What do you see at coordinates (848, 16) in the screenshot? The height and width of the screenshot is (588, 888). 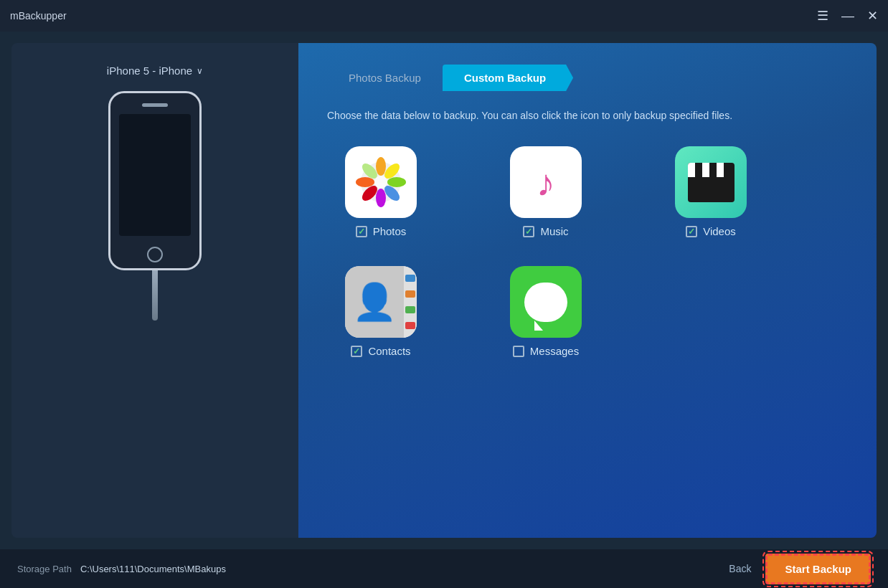 I see `window-controls: ☰ — ✕` at bounding box center [848, 16].